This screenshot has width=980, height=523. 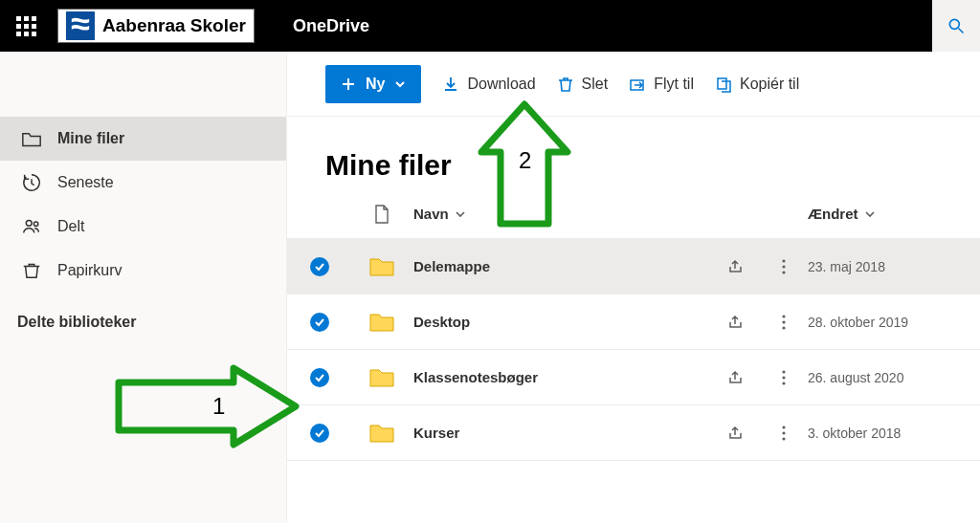 What do you see at coordinates (32, 183) in the screenshot?
I see `history-icon` at bounding box center [32, 183].